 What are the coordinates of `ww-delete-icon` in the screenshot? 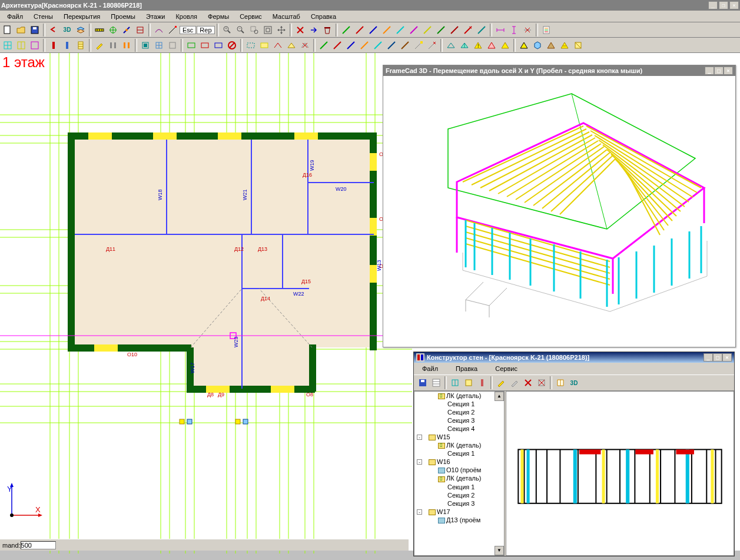 It's located at (528, 383).